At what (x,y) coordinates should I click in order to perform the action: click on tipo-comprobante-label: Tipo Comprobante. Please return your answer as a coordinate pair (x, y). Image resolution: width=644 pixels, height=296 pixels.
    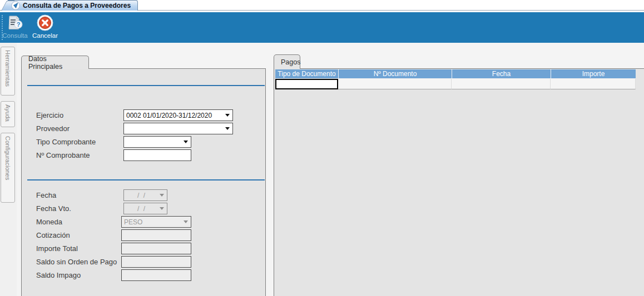
    Looking at the image, I should click on (66, 142).